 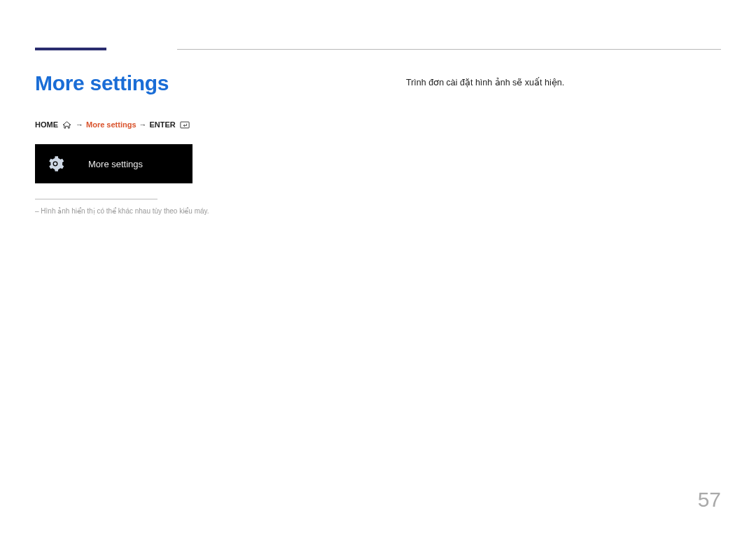 What do you see at coordinates (46, 125) in the screenshot?
I see `breadcrumb-home: HOME` at bounding box center [46, 125].